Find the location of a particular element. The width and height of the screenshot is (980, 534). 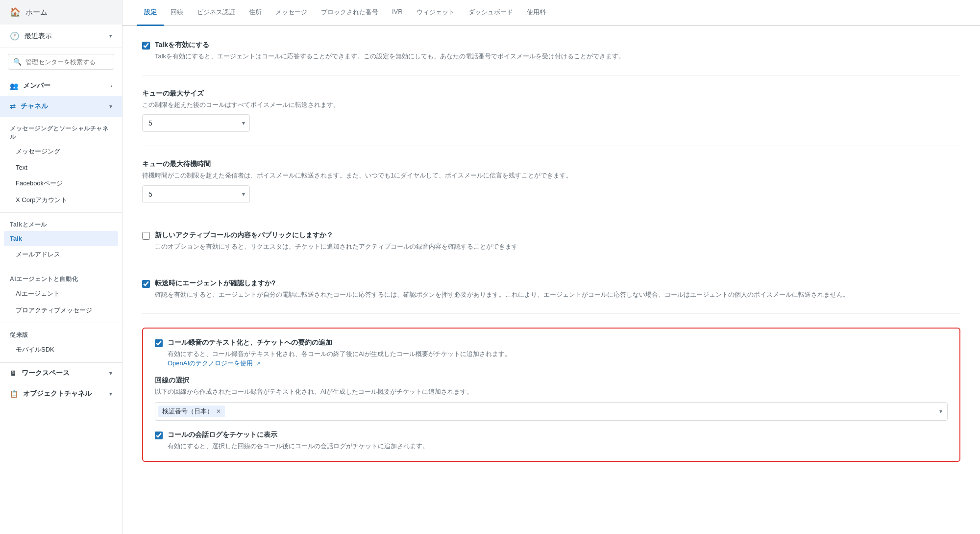

sidebar-home-label: ホーム is located at coordinates (36, 13).